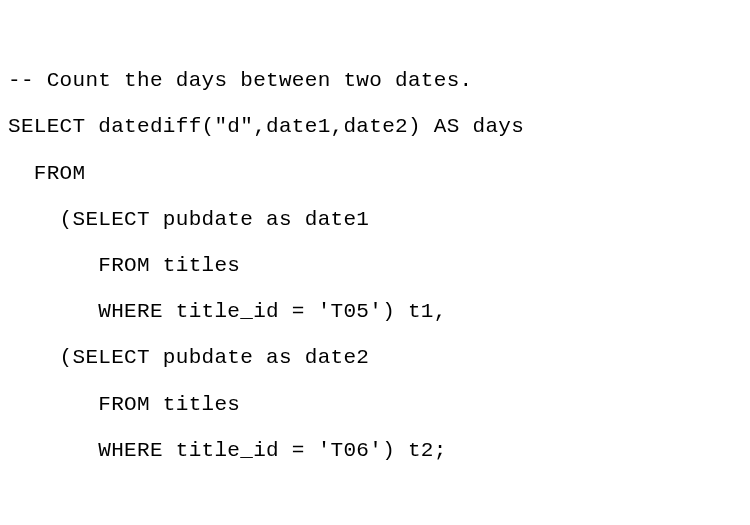  What do you see at coordinates (375, 451) in the screenshot?
I see `code-line-subquery2-where: WHERE title_id = 'T06') t2;` at bounding box center [375, 451].